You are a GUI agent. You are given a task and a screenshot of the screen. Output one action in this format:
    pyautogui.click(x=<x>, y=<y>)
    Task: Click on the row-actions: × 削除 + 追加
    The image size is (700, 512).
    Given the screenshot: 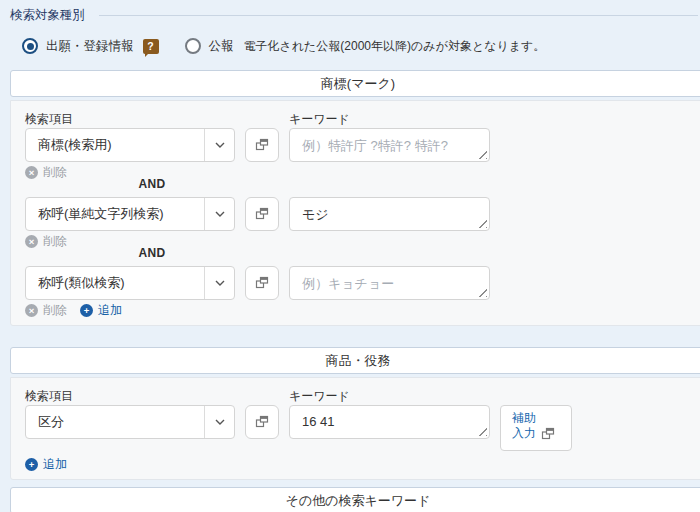 What is the action you would take?
    pyautogui.click(x=362, y=310)
    